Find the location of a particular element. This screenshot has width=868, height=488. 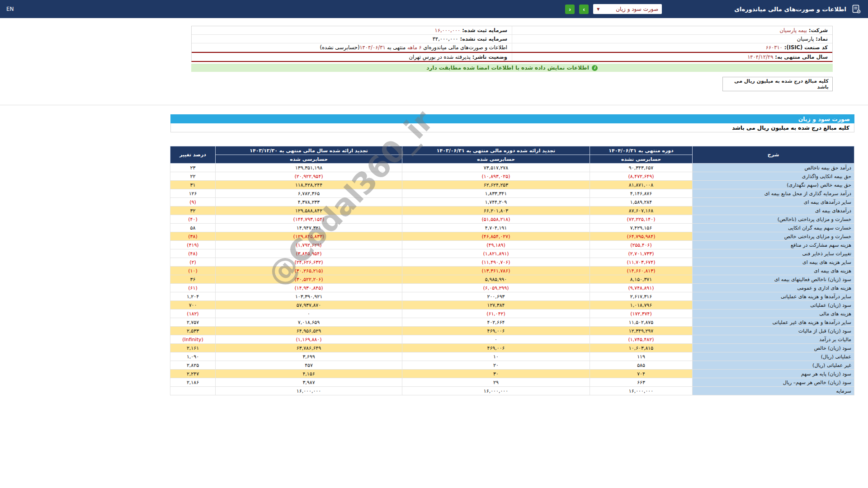

row-label: هزینه های اداری و عمومی is located at coordinates (774, 288).